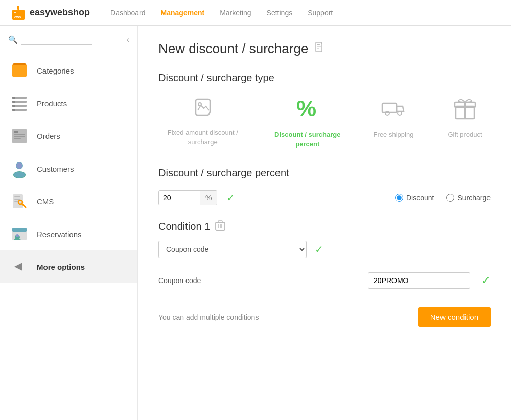 This screenshot has width=511, height=420. Describe the element at coordinates (324, 239) in the screenshot. I see `condition-section: Condition 1 Coupon code Minimum order a` at that location.